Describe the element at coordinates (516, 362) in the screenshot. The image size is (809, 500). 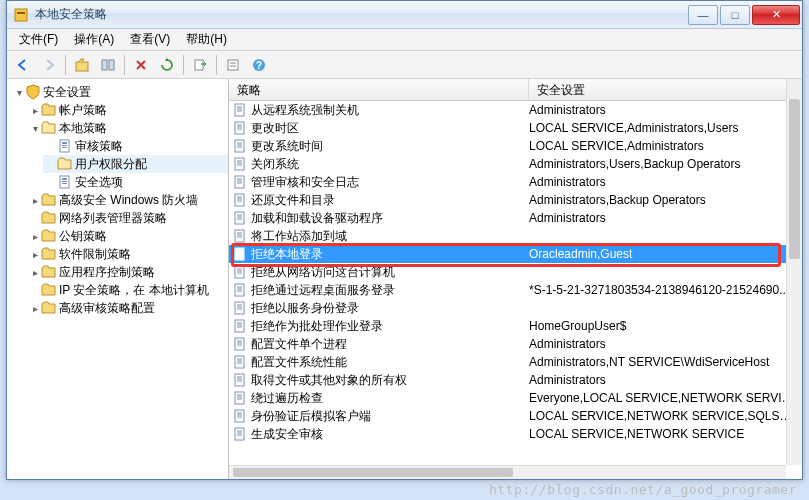
I see `list-row: 配置文件系统性能Administrators,NT SERVICE\WdiSer…` at that location.